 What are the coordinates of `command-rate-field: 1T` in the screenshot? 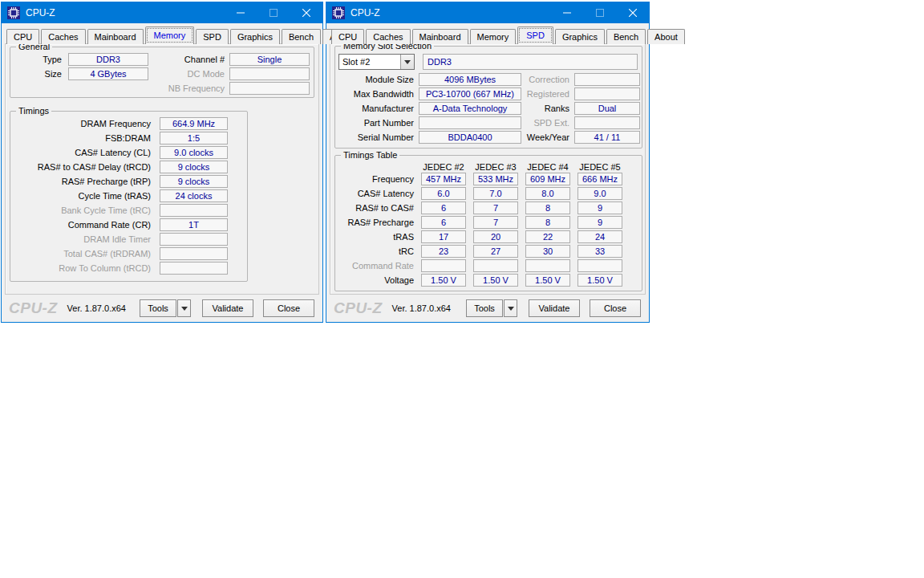 It's located at (194, 225).